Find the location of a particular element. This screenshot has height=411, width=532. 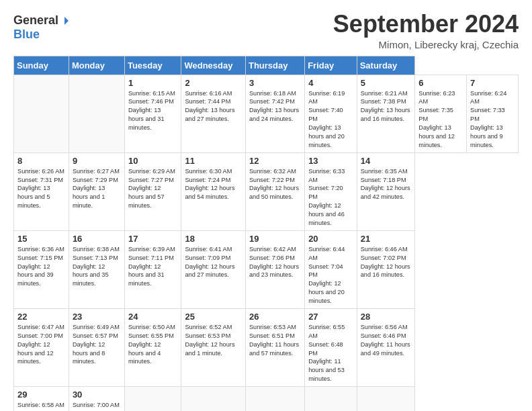

calendar-day-cell: 3 Sunrise: 6:18 AMSunset: 7:42 PMDayligh… is located at coordinates (275, 113).